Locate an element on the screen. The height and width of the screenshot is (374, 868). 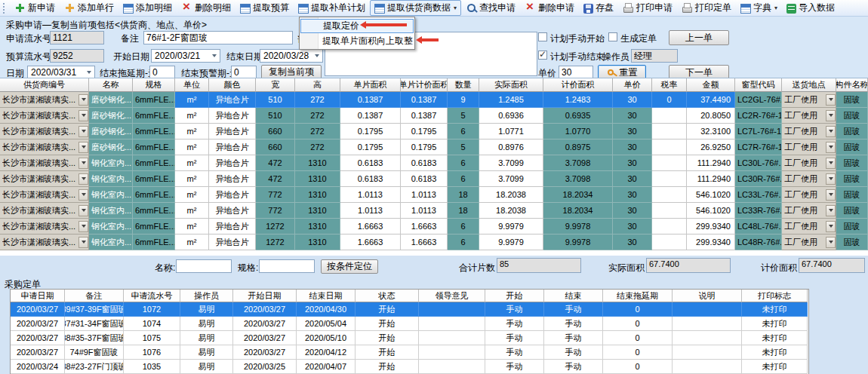
operator-input is located at coordinates (654, 56).